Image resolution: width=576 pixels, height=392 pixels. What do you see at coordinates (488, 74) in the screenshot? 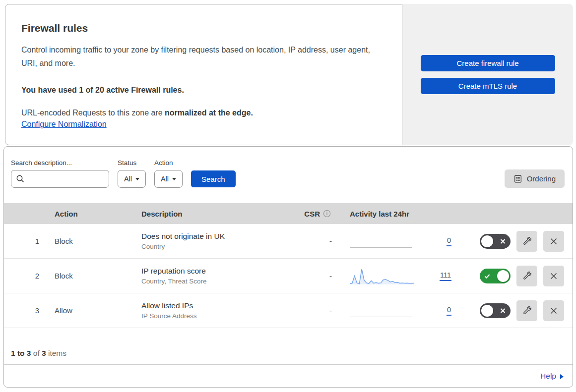
I see `actions-panel: Create firewall rule Create mTLS rule` at bounding box center [488, 74].